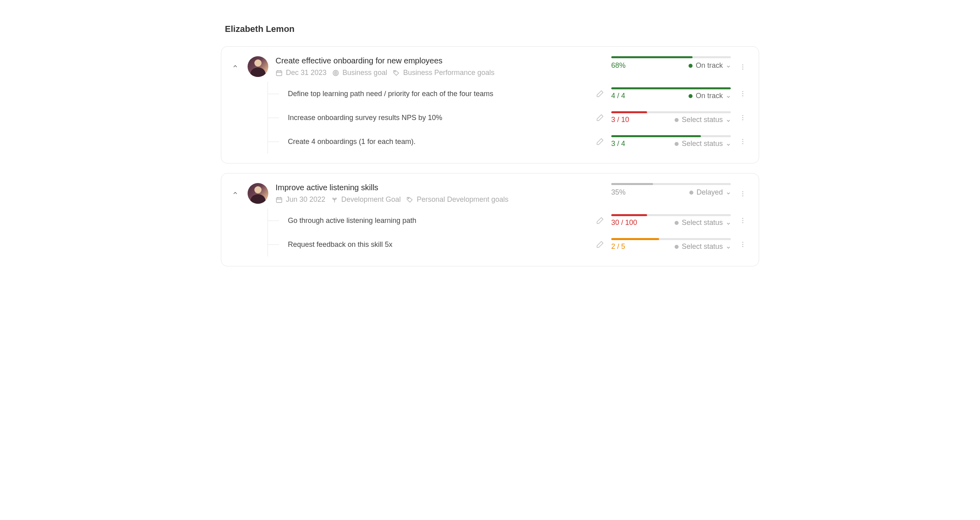 The width and height of the screenshot is (980, 520). Describe the element at coordinates (462, 199) in the screenshot. I see `goal-tag: Personal Development goals` at that location.